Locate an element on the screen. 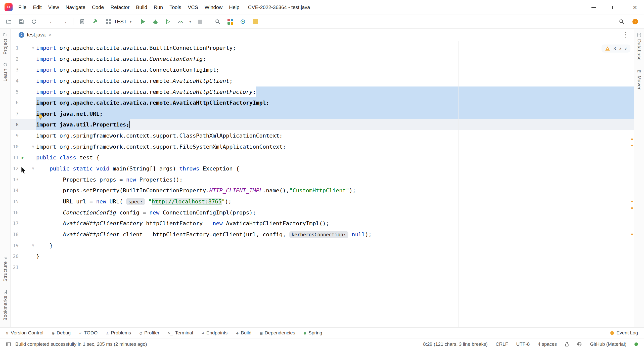 Image resolution: width=644 pixels, height=350 pixels. menu-file: File is located at coordinates (22, 8).